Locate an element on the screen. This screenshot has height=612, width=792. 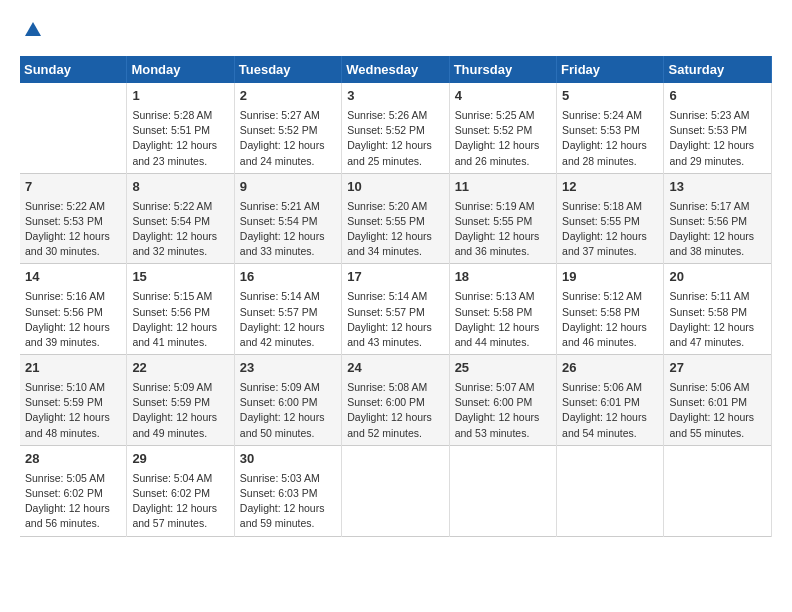
day-info: Sunrise: 5:10 AM Sunset: 5:59 PM Dayligh… is located at coordinates (73, 410).